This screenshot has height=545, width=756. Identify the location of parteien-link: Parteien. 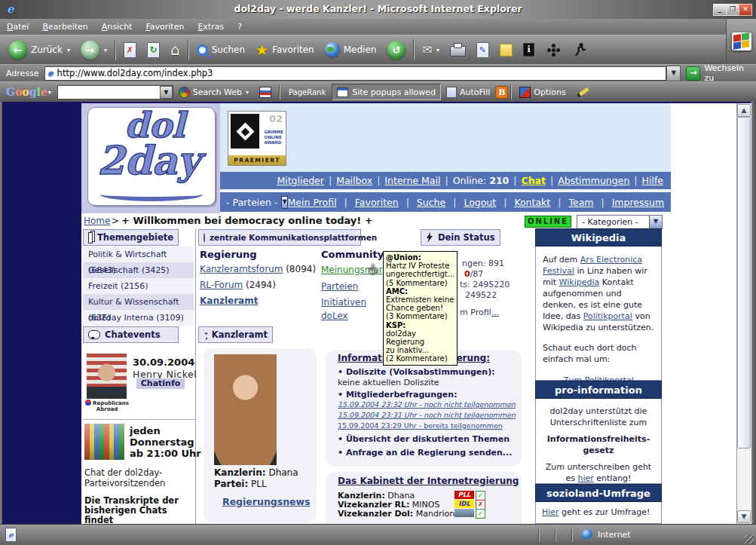
(339, 286).